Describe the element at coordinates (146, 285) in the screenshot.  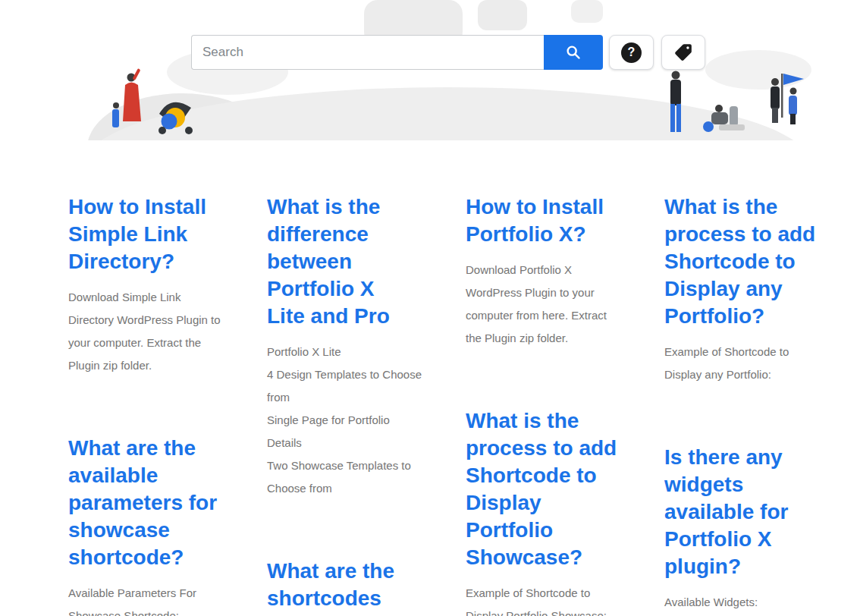
I see `faq-item: How to Install Simple Link Directory? Do…` at that location.